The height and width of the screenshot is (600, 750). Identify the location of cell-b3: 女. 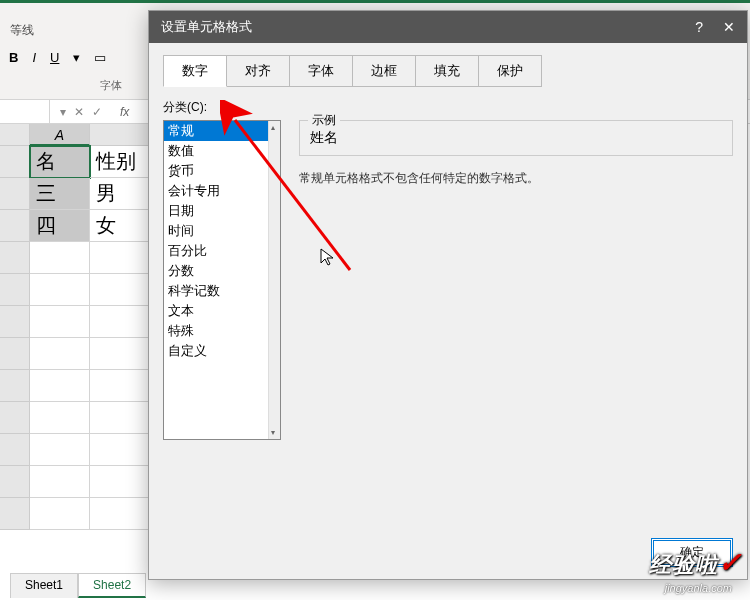
(120, 226).